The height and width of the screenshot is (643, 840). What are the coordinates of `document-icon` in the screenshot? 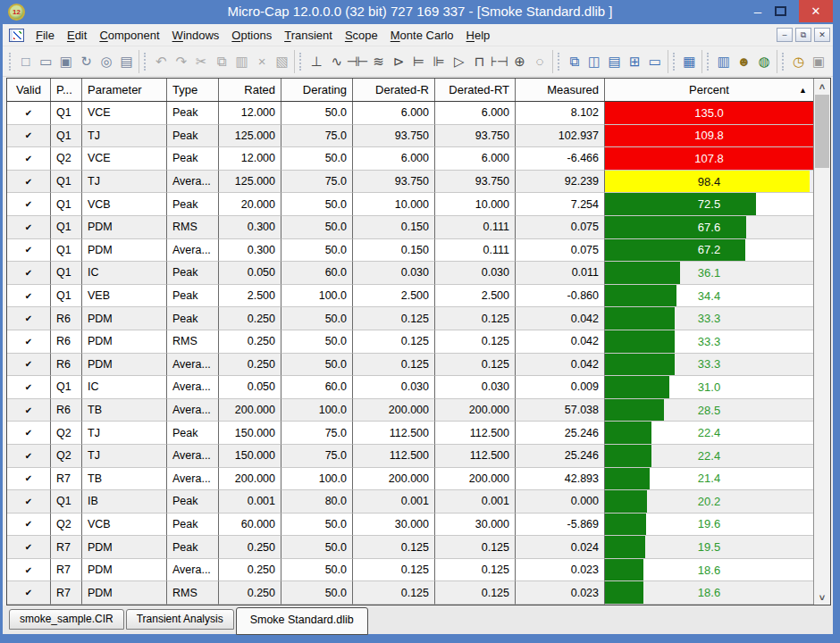 It's located at (16, 36).